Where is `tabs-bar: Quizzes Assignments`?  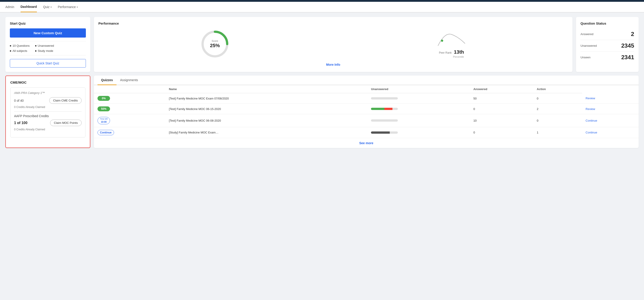 tabs-bar: Quizzes Assignments is located at coordinates (366, 80).